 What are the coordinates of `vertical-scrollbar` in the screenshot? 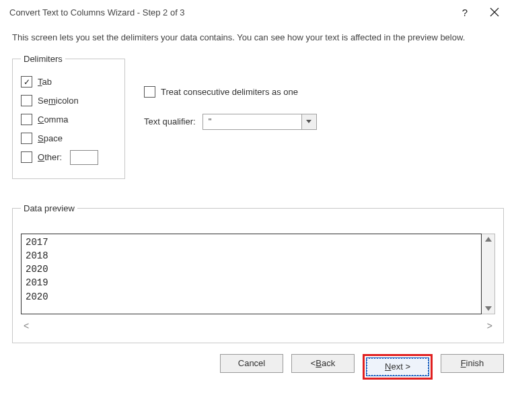 It's located at (488, 274).